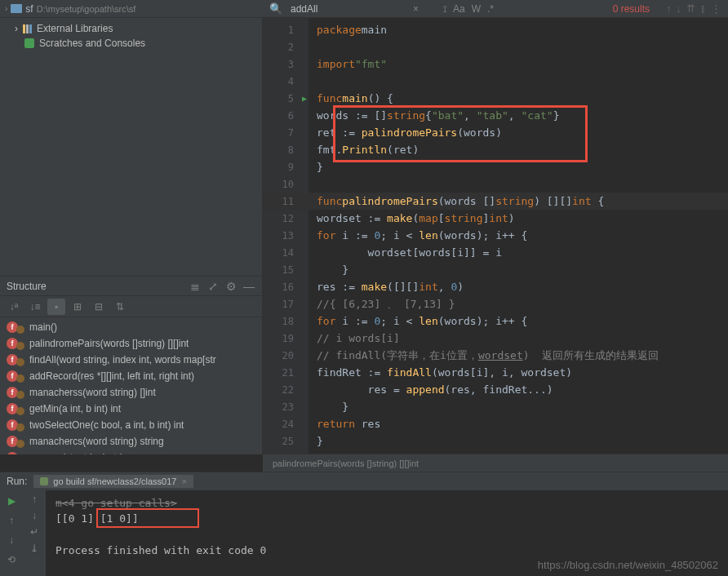  Describe the element at coordinates (131, 360) in the screenshot. I see `structure-item: ffindAll(word string, index int, words m…` at that location.